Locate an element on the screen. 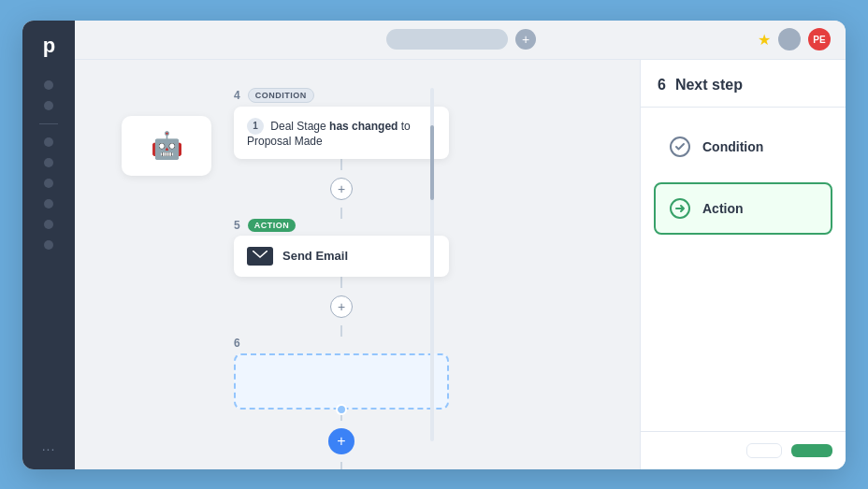 This screenshot has height=489, width=868. condition-card-content: 1 Deal Stage has changed to Proposal Mad… is located at coordinates (341, 133).